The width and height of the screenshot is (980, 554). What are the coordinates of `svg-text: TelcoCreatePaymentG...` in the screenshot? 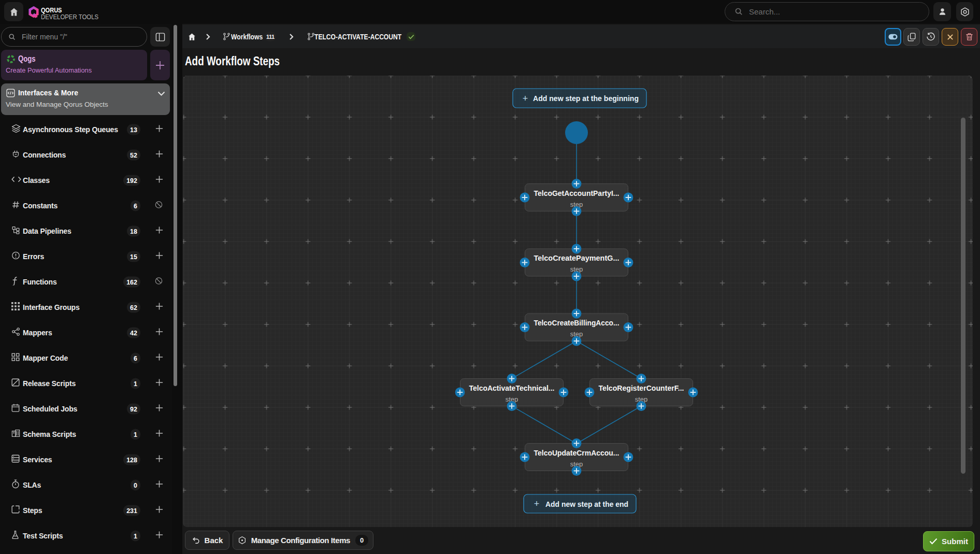 It's located at (577, 258).